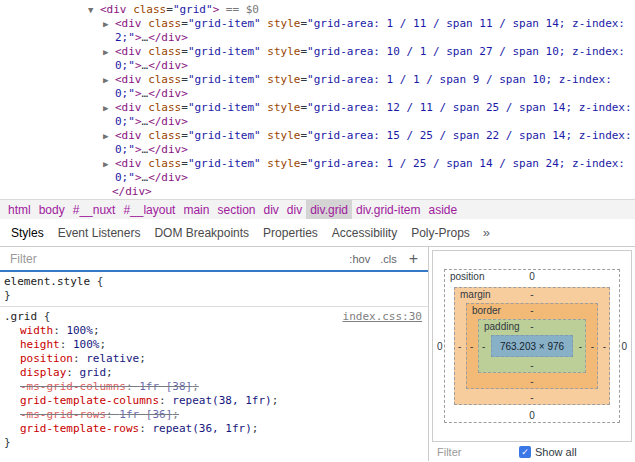  I want to click on crumb-body: body, so click(52, 210).